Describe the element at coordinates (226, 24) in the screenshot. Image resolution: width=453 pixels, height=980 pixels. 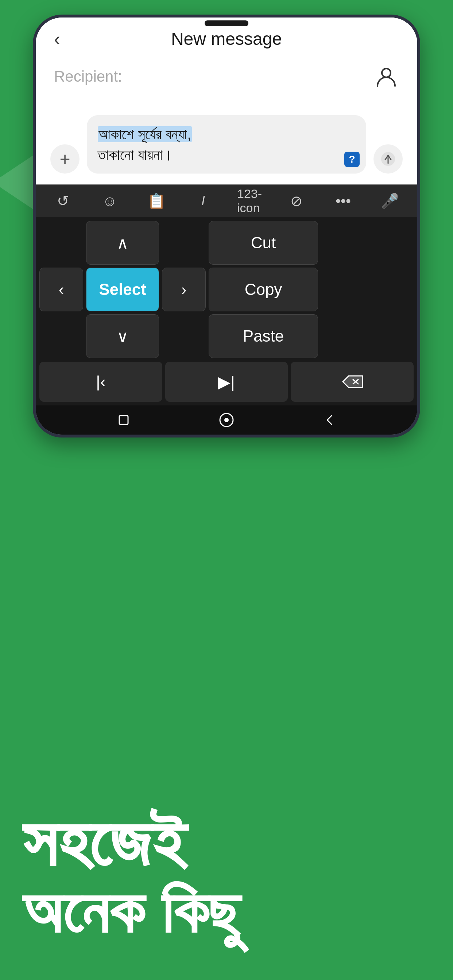
I see `status-pill` at that location.